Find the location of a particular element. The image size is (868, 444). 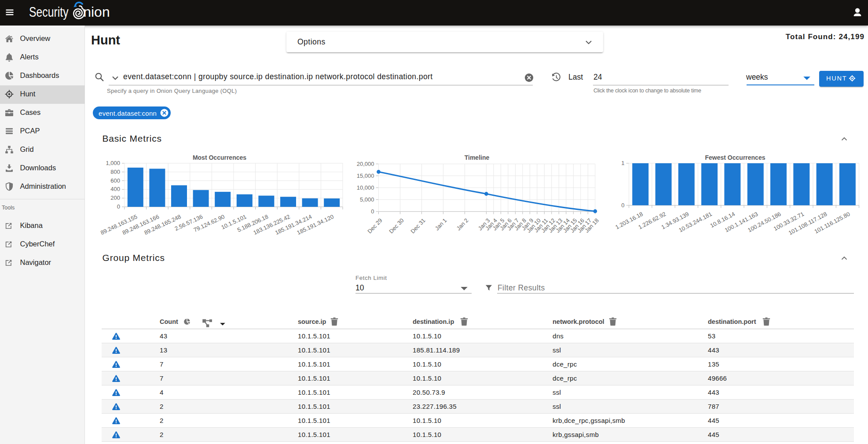

svg-text: 800 is located at coordinates (115, 172).